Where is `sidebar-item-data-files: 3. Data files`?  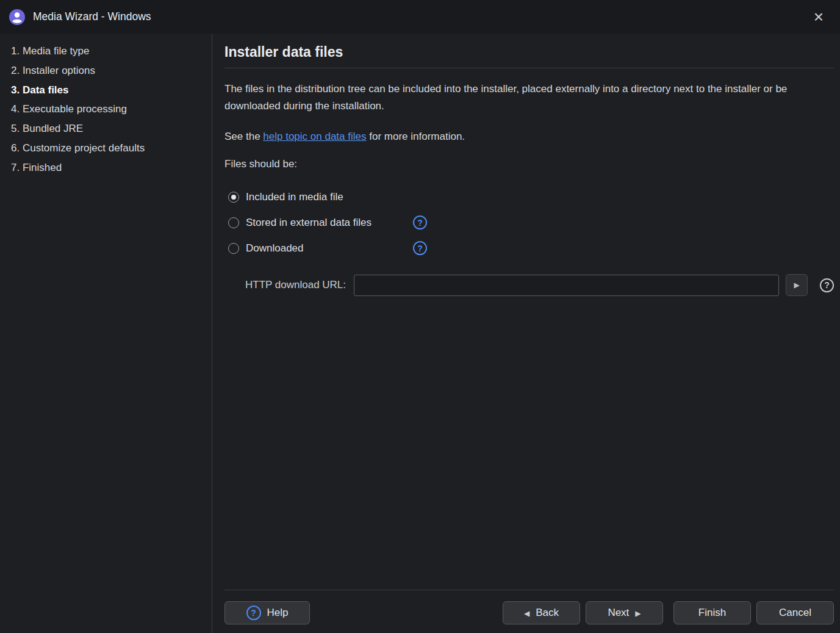
sidebar-item-data-files: 3. Data files is located at coordinates (109, 90).